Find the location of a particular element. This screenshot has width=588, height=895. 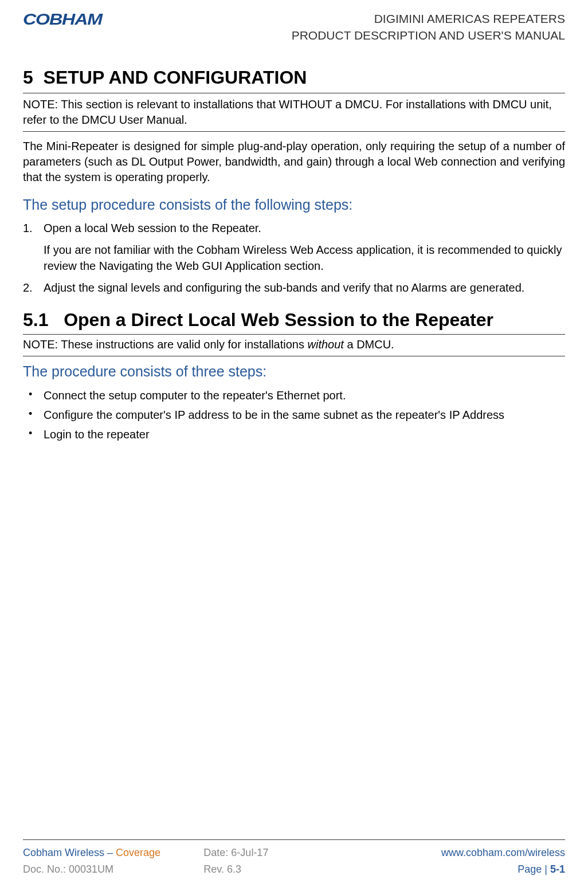

footer-date: 6-Jul-17 is located at coordinates (250, 853).